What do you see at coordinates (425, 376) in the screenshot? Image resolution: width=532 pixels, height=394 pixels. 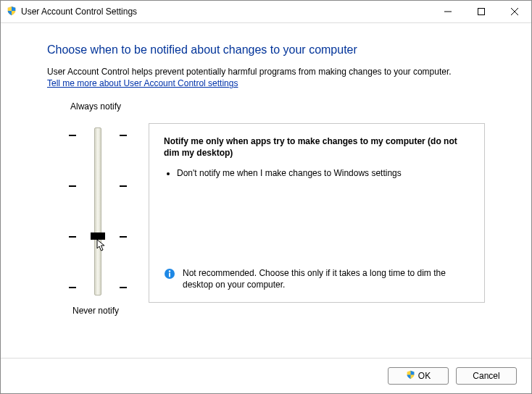 I see `ok-button-label: OK` at bounding box center [425, 376].